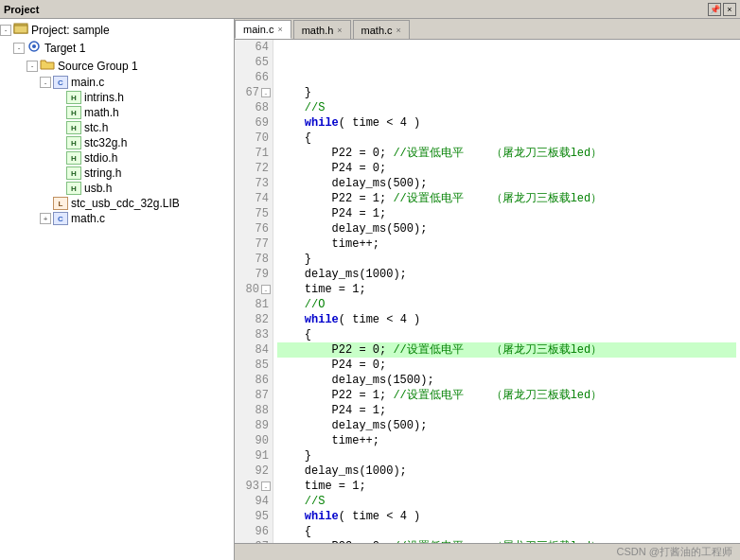 This screenshot has height=560, width=740. Describe the element at coordinates (21, 9) in the screenshot. I see `panel-title-text: Project` at that location.